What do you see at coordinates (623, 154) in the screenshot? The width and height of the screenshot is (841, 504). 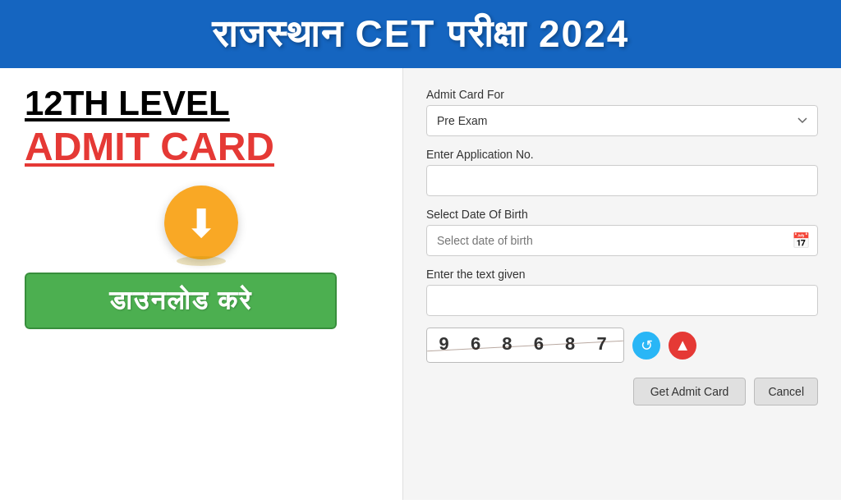 I see `application-no-label: Enter Application No.` at bounding box center [623, 154].